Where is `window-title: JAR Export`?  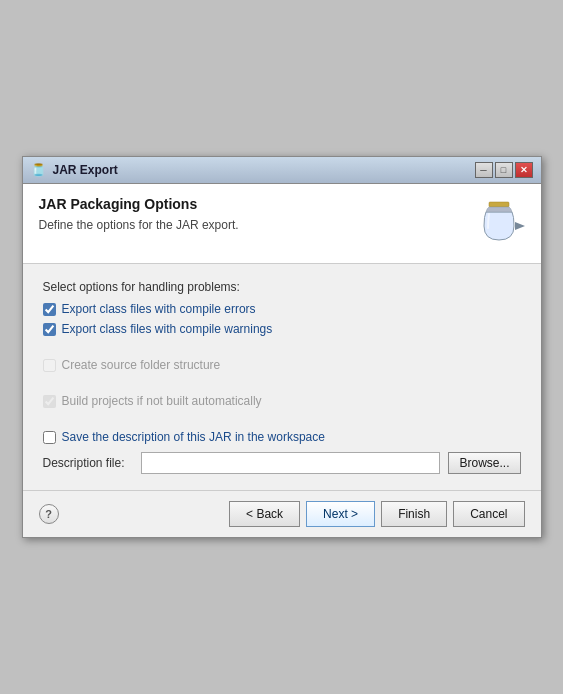
window-title: JAR Export is located at coordinates (86, 170).